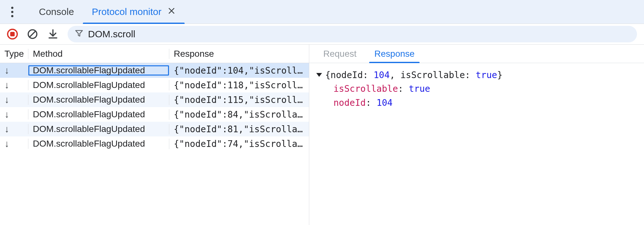  I want to click on download-icon, so click(53, 34).